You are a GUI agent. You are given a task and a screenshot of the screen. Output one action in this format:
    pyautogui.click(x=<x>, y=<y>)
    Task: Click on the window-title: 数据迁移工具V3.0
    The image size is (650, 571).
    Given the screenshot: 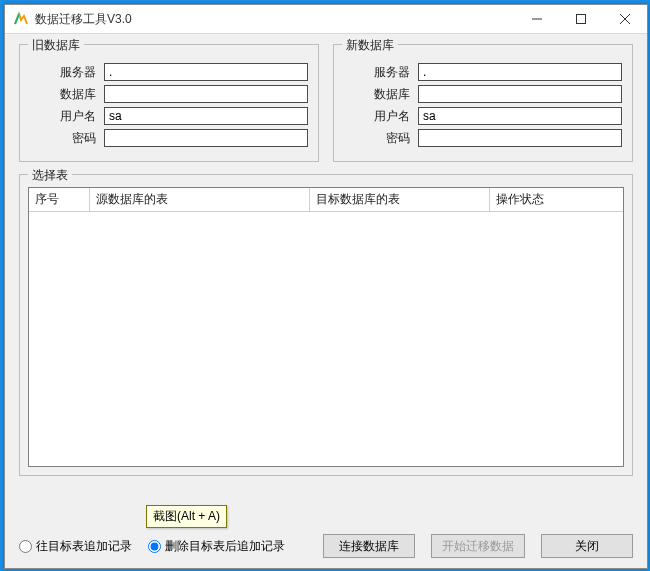 What is the action you would take?
    pyautogui.click(x=275, y=20)
    